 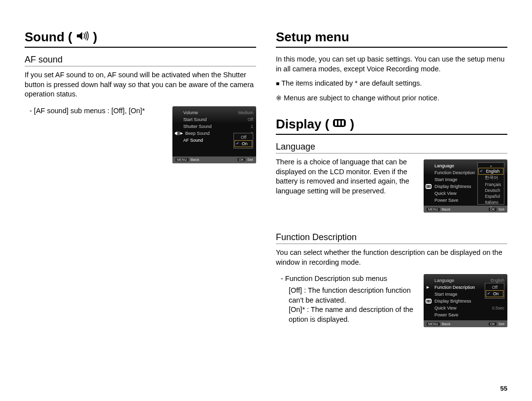 I want to click on language-heading: Language, so click(x=392, y=148).